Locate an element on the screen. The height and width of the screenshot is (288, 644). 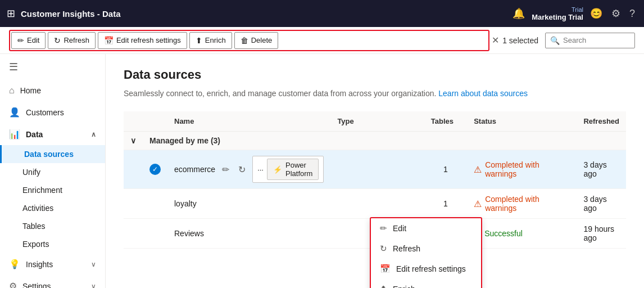
context-menu-item-edit: ✏ Edit is located at coordinates (426, 228).